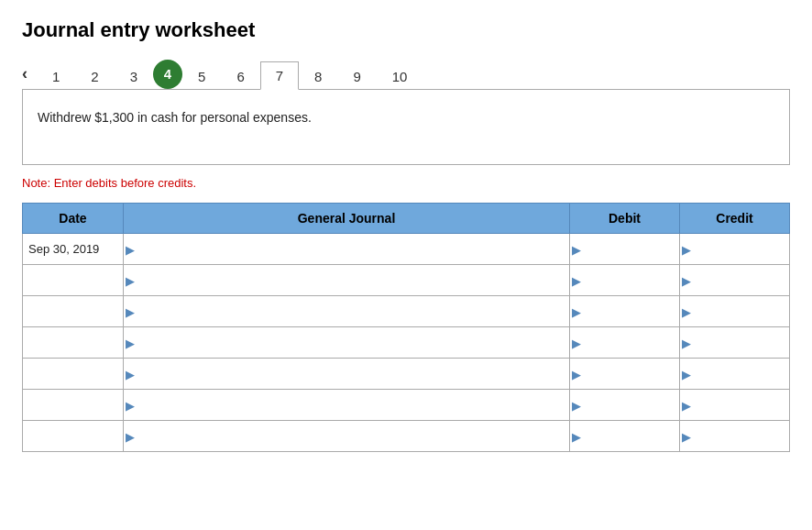  Describe the element at coordinates (240, 76) in the screenshot. I see `tab-6: 6` at that location.